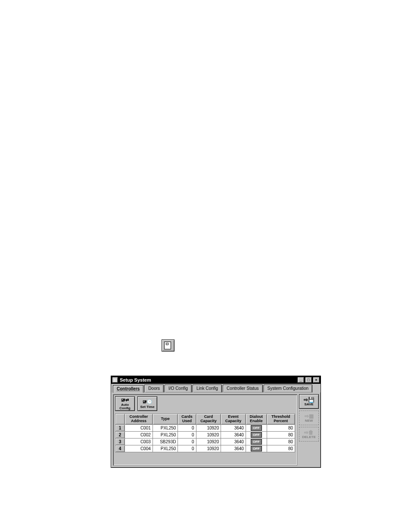 The width and height of the screenshot is (411, 532). Describe the element at coordinates (128, 389) in the screenshot. I see `tab-controllers: Controllers` at that location.